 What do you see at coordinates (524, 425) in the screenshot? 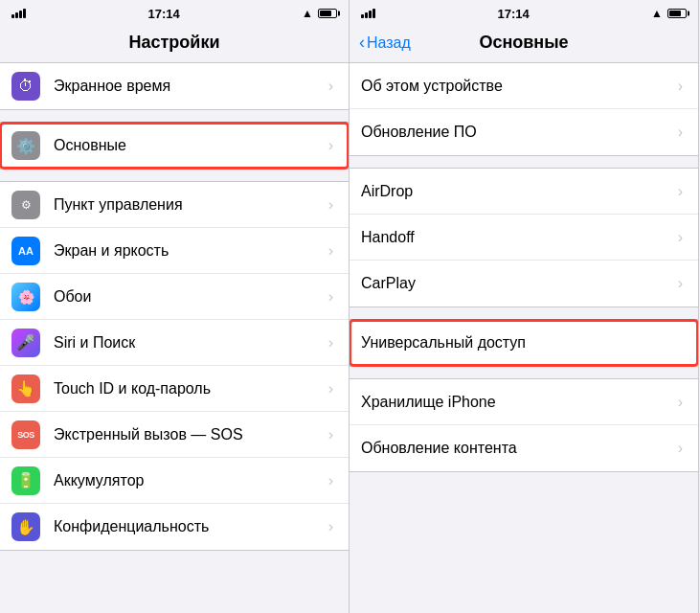
I see `right-section-4: Хранилище iPhone › Обновление контента ›` at bounding box center [524, 425].